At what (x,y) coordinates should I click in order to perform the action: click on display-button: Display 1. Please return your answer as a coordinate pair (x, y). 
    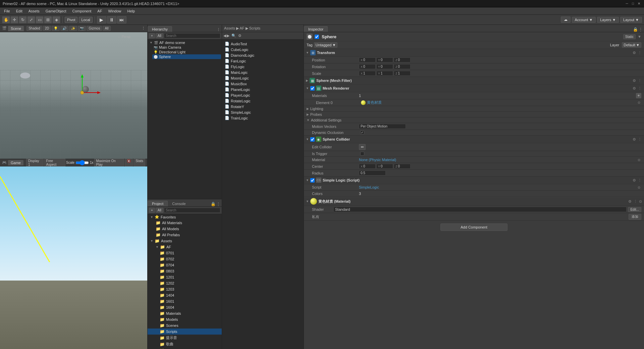
    Looking at the image, I should click on (35, 163).